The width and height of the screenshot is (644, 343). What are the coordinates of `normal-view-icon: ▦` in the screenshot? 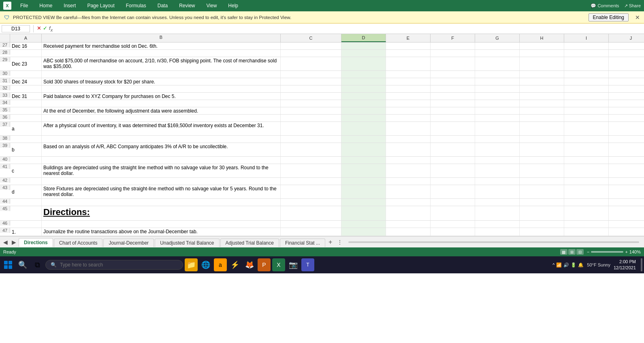 It's located at (564, 252).